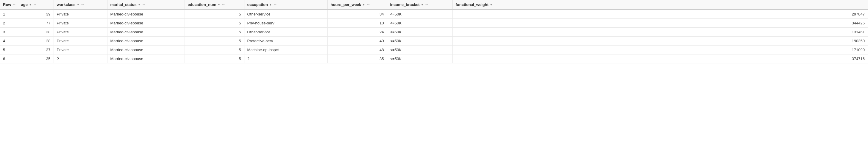 The height and width of the screenshot is (150, 868). I want to click on cell-functional_weight: 344425, so click(660, 23).